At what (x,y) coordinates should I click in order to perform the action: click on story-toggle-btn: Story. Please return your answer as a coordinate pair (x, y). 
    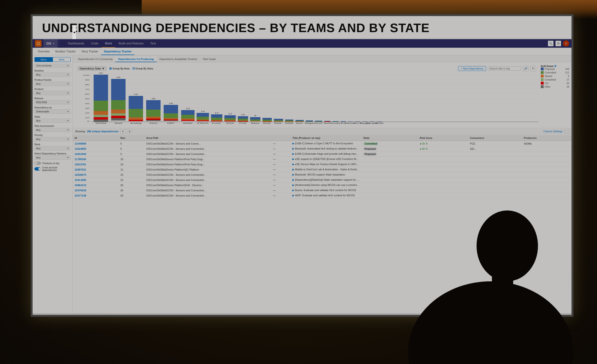
    Looking at the image, I should click on (44, 60).